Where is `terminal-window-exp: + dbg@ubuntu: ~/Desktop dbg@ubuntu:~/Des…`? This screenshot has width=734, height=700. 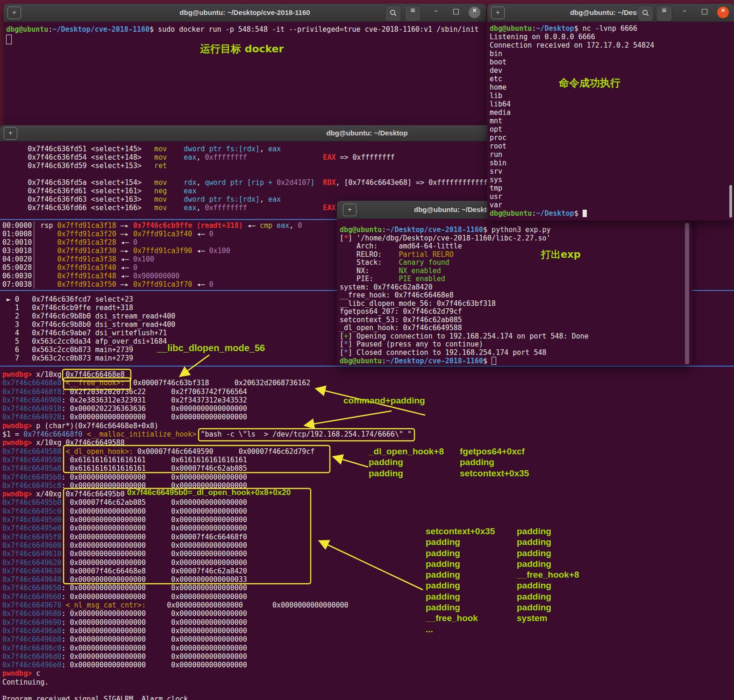 terminal-window-exp: + dbg@ubuntu: ~/Desktop dbg@ubuntu:~/Des… is located at coordinates (514, 283).